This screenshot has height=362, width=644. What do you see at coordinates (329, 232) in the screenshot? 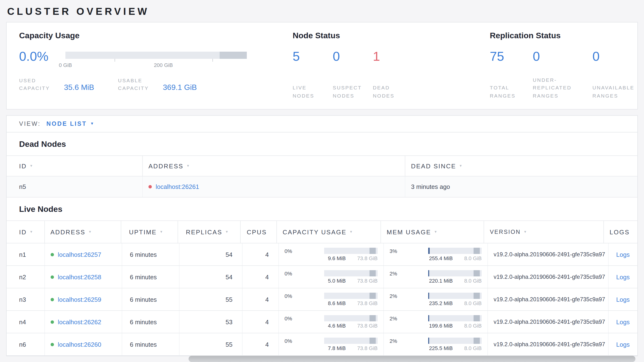
I see `col-capacity-header: CAPACITY USAGE ▼` at bounding box center [329, 232].